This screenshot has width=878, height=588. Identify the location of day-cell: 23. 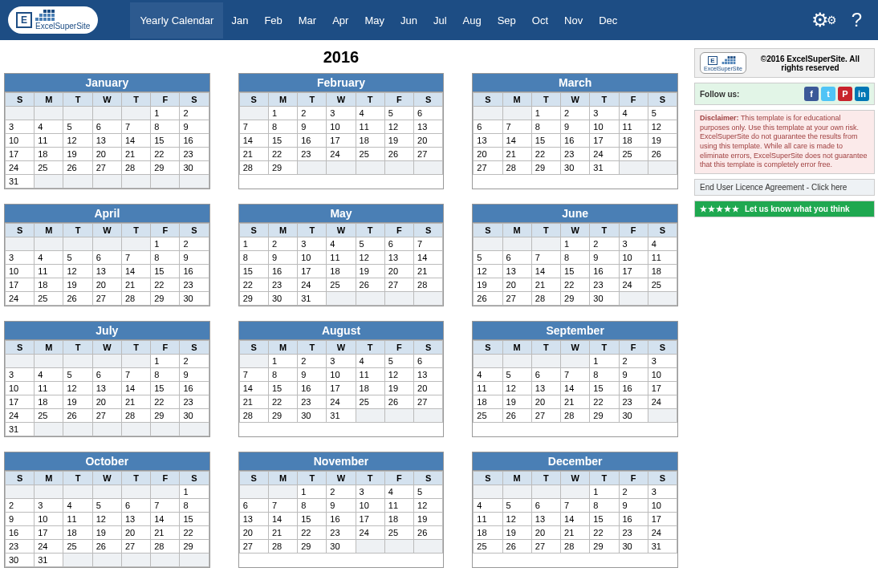
(341, 533).